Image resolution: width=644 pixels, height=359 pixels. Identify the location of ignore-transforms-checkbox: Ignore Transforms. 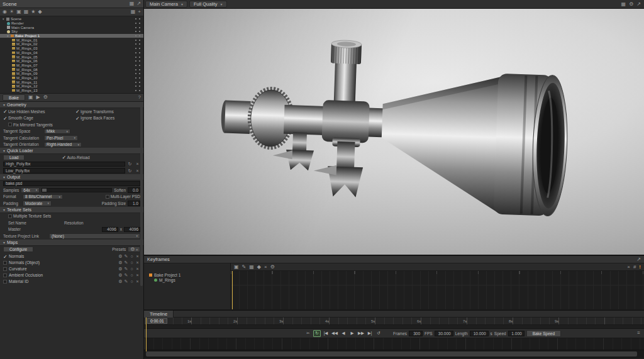
(94, 112).